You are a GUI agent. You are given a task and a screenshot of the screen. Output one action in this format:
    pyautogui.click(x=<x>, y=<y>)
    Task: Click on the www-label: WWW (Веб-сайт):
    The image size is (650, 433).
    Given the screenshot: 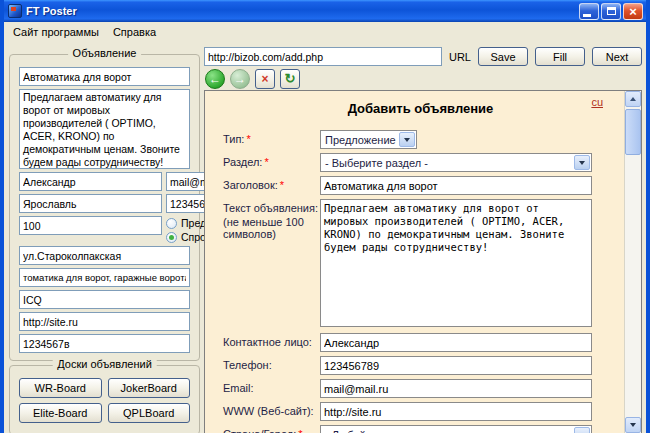 What is the action you would take?
    pyautogui.click(x=268, y=411)
    